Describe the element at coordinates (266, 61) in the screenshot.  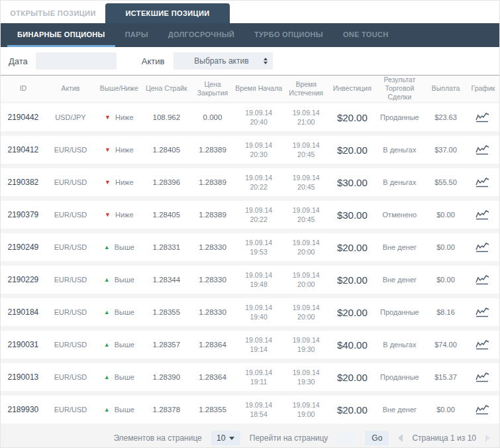
I see `sort-arrows-icon` at that location.